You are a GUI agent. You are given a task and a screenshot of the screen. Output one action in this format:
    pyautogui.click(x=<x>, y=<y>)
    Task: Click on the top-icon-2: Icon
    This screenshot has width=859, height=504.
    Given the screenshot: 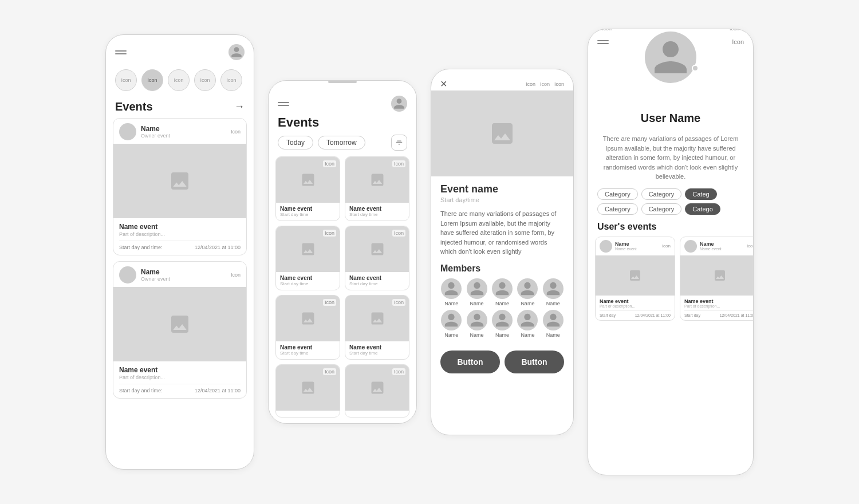 What is the action you would take?
    pyautogui.click(x=559, y=84)
    